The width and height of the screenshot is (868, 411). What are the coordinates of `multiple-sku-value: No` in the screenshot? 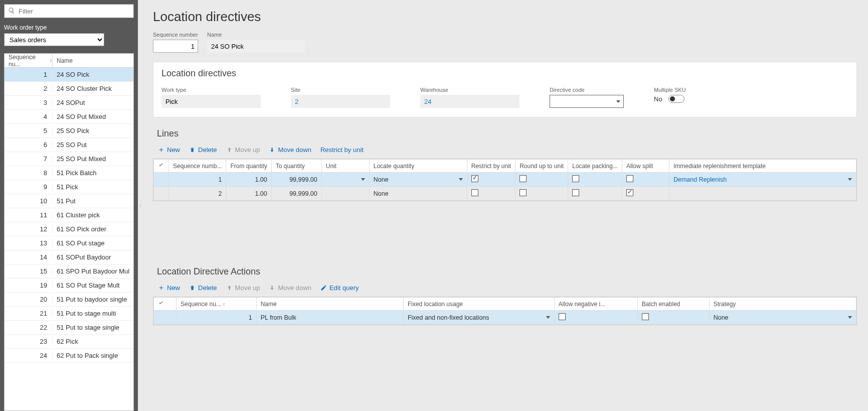 It's located at (658, 99).